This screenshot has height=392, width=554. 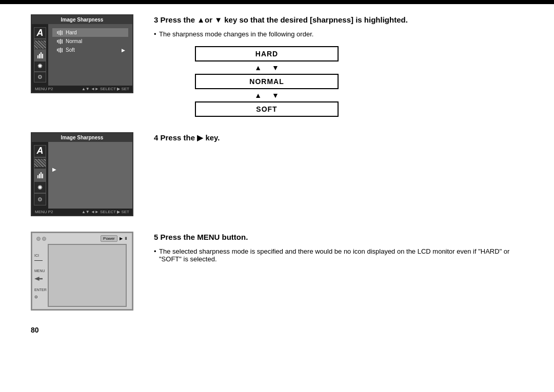 I want to click on step5-bullet: The selected sharpness mode is specified…, so click(x=339, y=255).